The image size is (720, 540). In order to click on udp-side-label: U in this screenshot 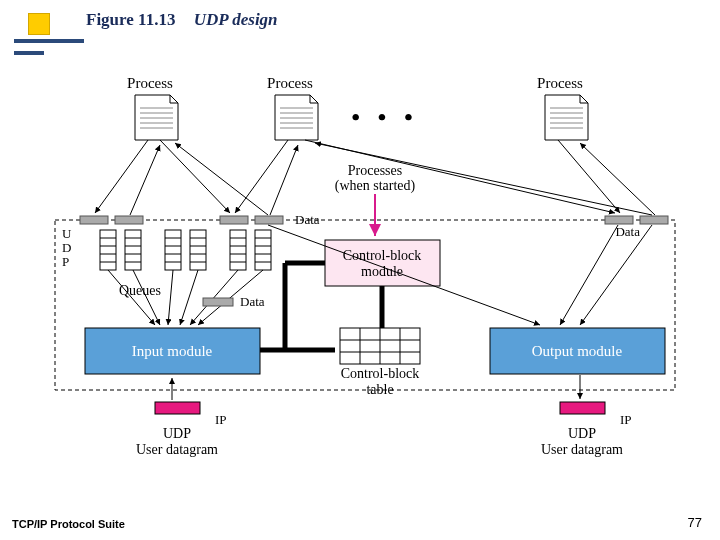, I will do `click(67, 234)`.